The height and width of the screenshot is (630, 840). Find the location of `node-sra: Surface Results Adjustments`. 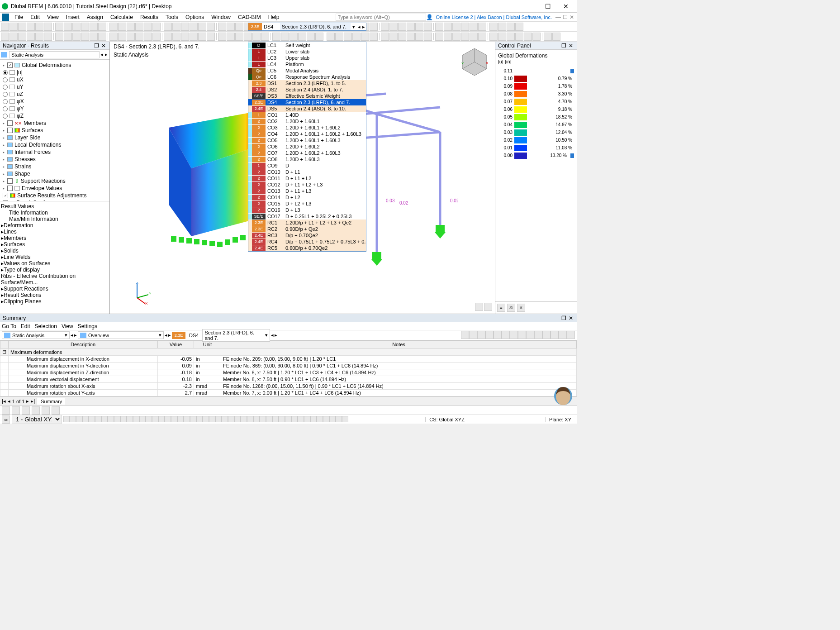

node-sra: Surface Results Adjustments is located at coordinates (52, 196).